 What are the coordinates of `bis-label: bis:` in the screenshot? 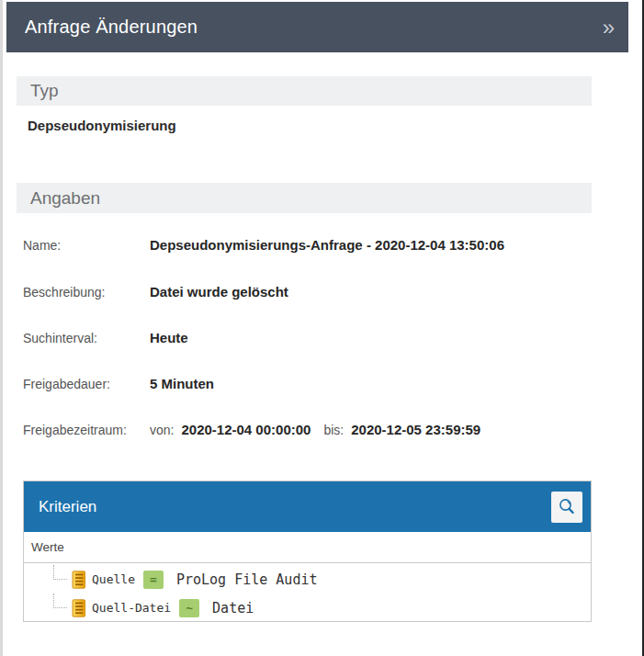 It's located at (333, 430).